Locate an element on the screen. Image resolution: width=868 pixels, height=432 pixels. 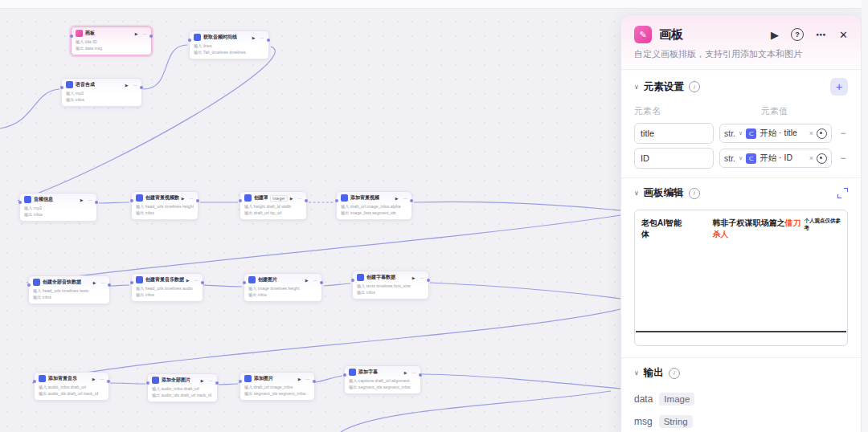
section-output: ∨ 输出 i is located at coordinates (741, 371).